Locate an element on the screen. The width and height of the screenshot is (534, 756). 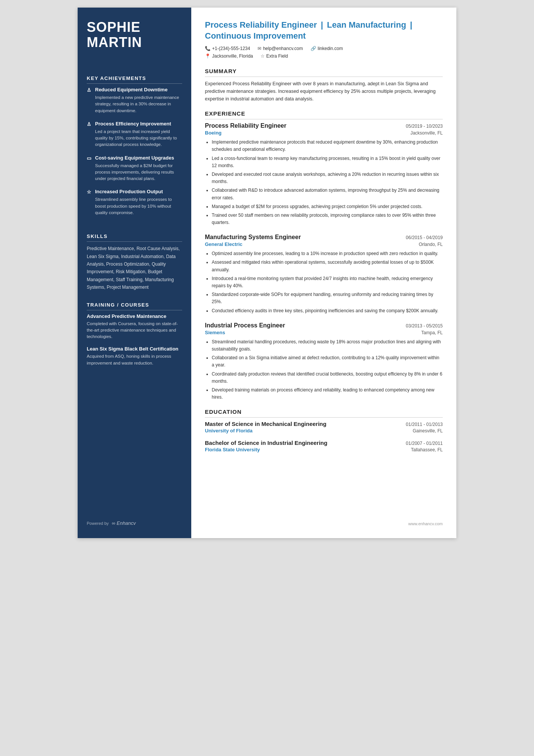
edu-school: University of Florida is located at coordinates (229, 430).